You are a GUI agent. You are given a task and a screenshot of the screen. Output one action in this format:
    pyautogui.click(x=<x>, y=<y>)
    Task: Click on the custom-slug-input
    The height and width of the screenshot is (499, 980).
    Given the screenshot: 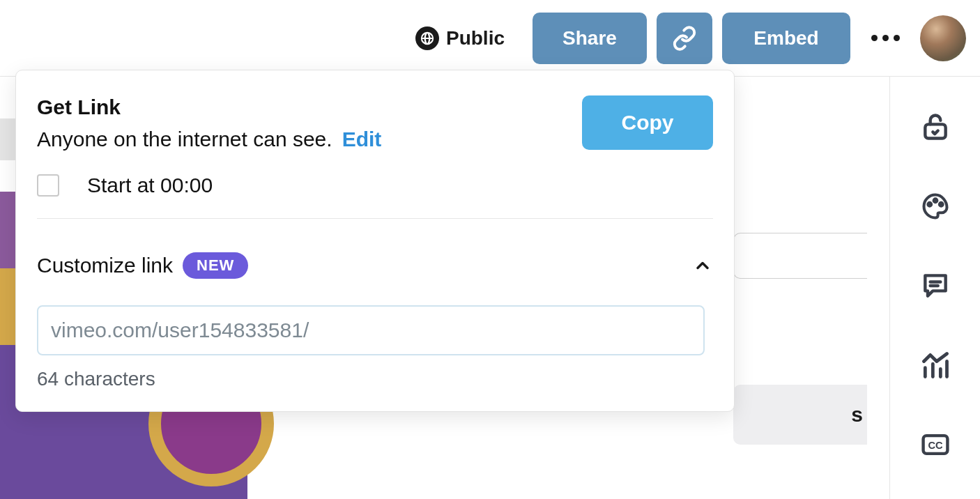 What is the action you would take?
    pyautogui.click(x=371, y=330)
    